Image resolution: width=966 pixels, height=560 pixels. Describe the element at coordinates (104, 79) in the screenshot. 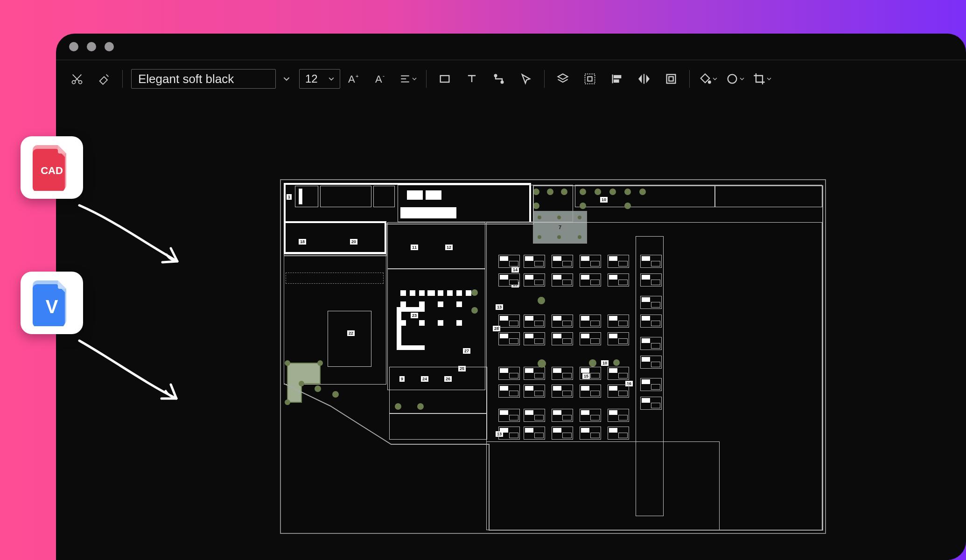

I see `paint-icon` at that location.